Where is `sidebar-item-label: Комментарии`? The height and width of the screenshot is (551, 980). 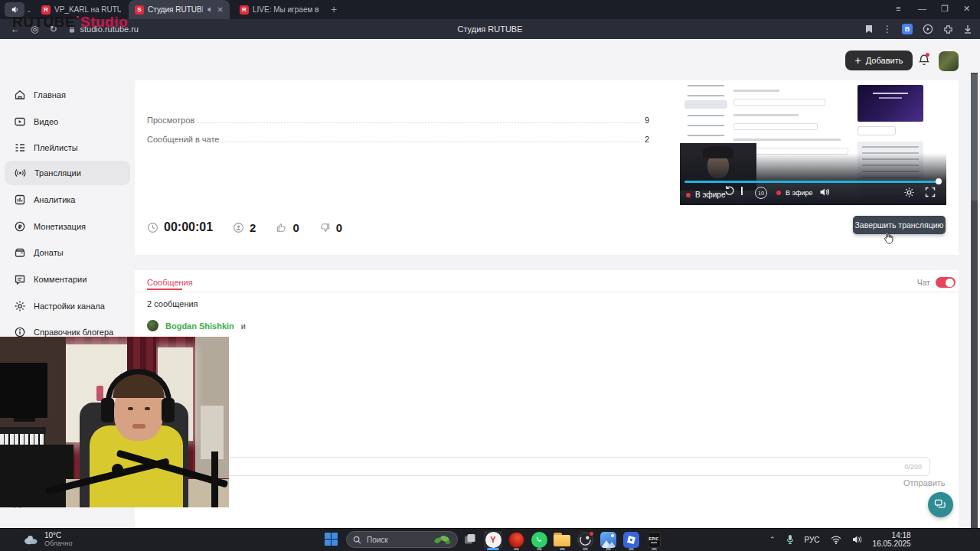
sidebar-item-label: Комментарии is located at coordinates (60, 279).